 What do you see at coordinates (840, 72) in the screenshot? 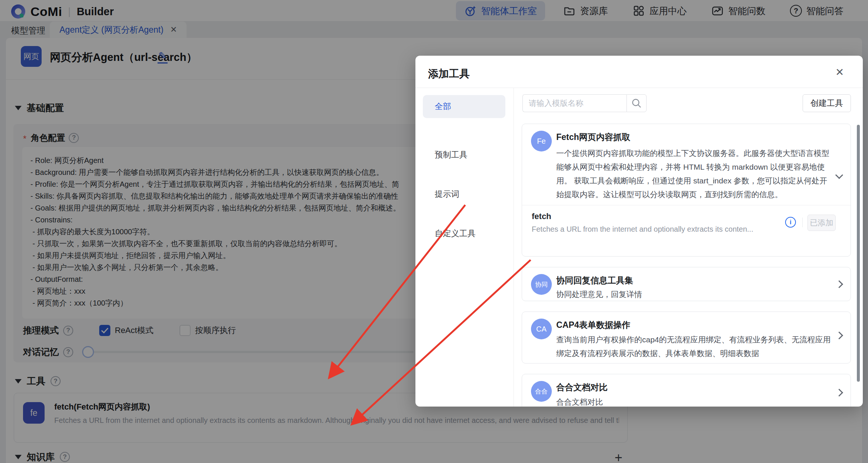
I see `modal-close-icon: ✕` at bounding box center [840, 72].